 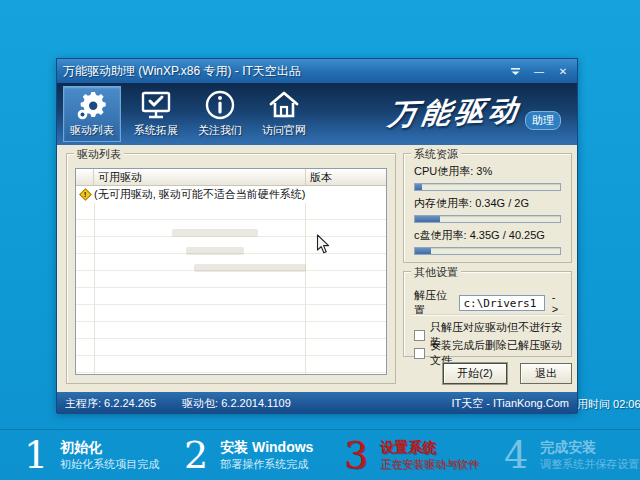 I want to click on logo-badge: 助理, so click(x=543, y=120).